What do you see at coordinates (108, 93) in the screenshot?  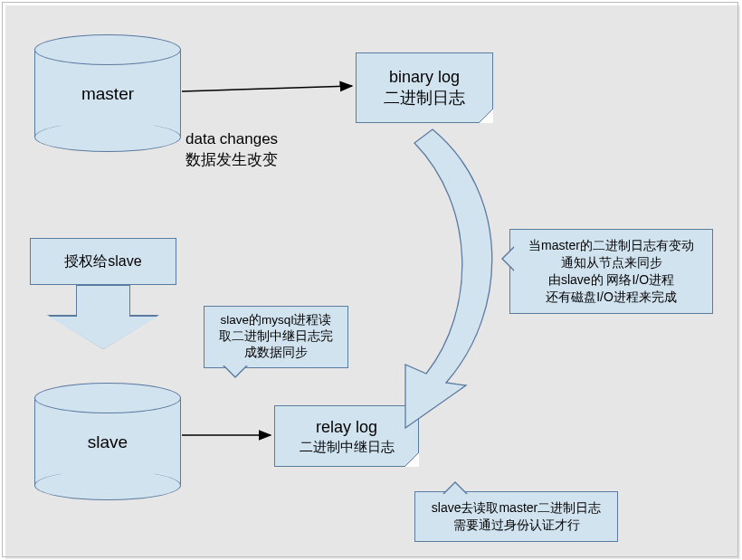 I see `master-db: master` at bounding box center [108, 93].